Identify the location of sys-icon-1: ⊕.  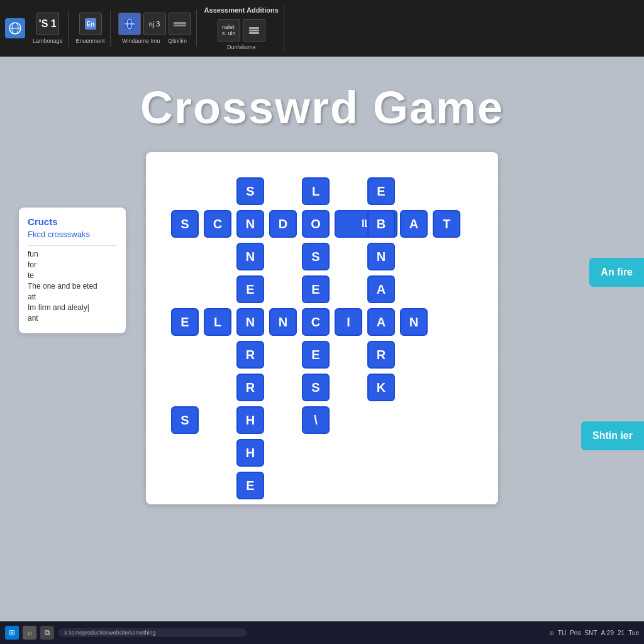
(552, 633).